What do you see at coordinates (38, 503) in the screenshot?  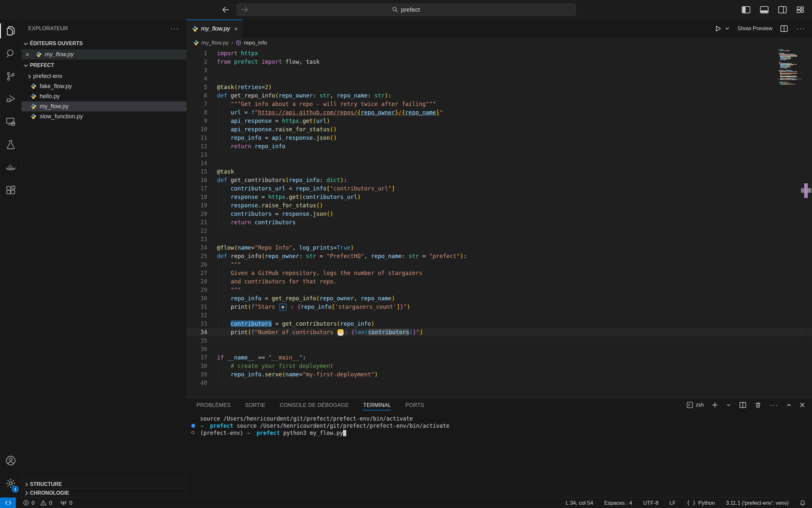 I see `problems-status: 0 0` at bounding box center [38, 503].